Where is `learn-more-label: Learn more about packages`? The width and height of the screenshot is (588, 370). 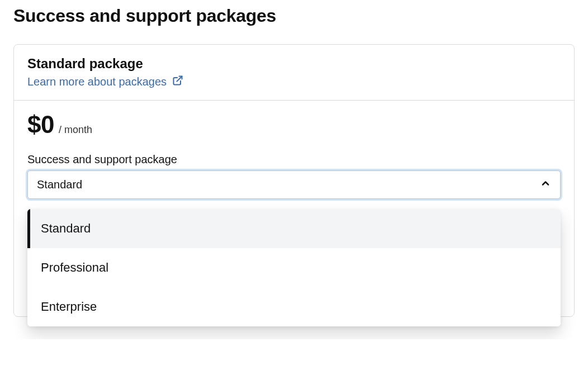 learn-more-label: Learn more about packages is located at coordinates (97, 82).